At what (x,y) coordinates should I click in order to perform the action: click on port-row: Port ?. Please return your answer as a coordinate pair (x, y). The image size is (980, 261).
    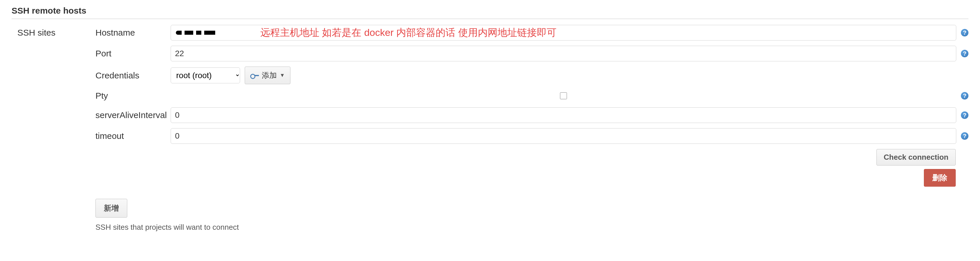
    Looking at the image, I should click on (532, 53).